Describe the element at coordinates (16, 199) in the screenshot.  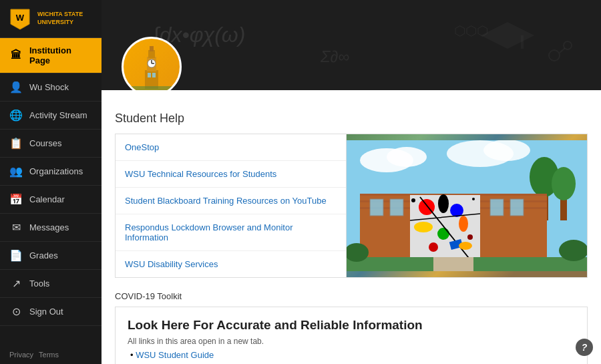
I see `calendar-icon: 📅` at that location.